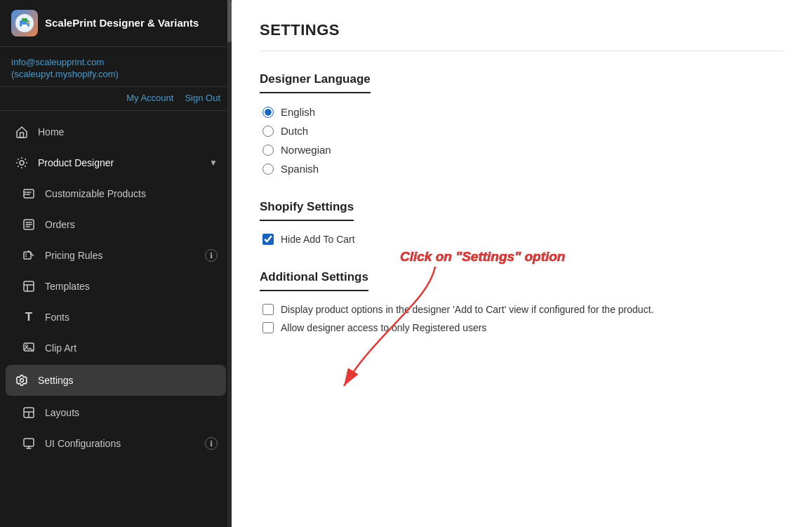 This screenshot has width=812, height=527. I want to click on display-product-options-option: Display product options in the designer …, so click(524, 309).